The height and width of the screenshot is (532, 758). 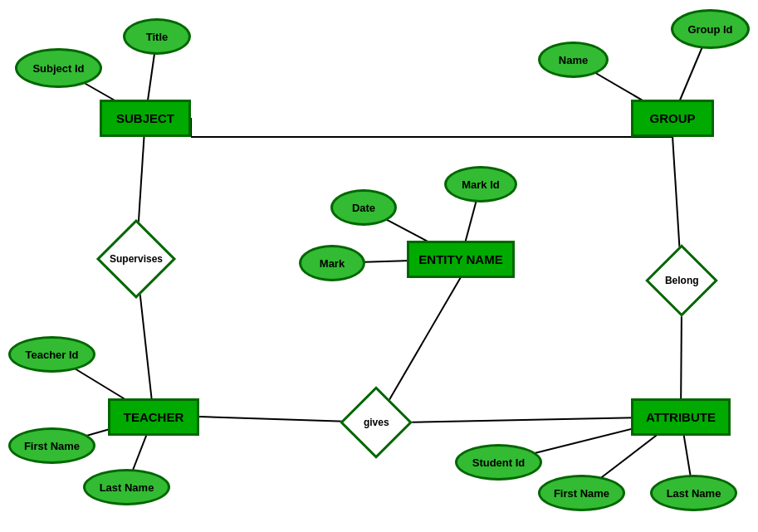 I want to click on attr-mark-label: Mark, so click(x=332, y=264).